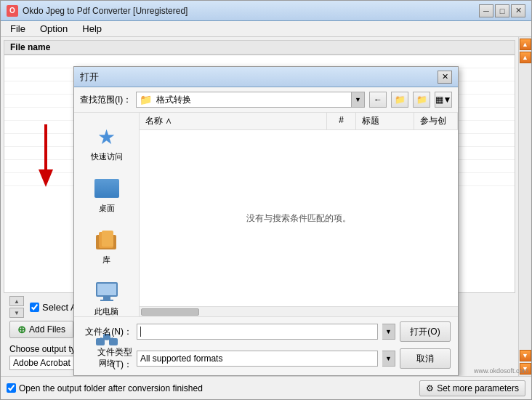 This screenshot has height=400, width=532. Describe the element at coordinates (107, 157) in the screenshot. I see `quick-access-label: 快速访问` at that location.